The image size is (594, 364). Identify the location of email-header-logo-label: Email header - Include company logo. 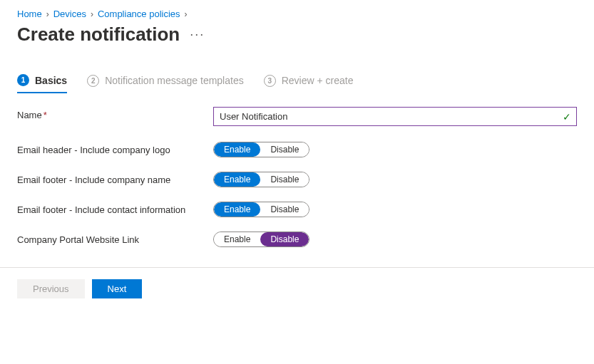
(116, 148).